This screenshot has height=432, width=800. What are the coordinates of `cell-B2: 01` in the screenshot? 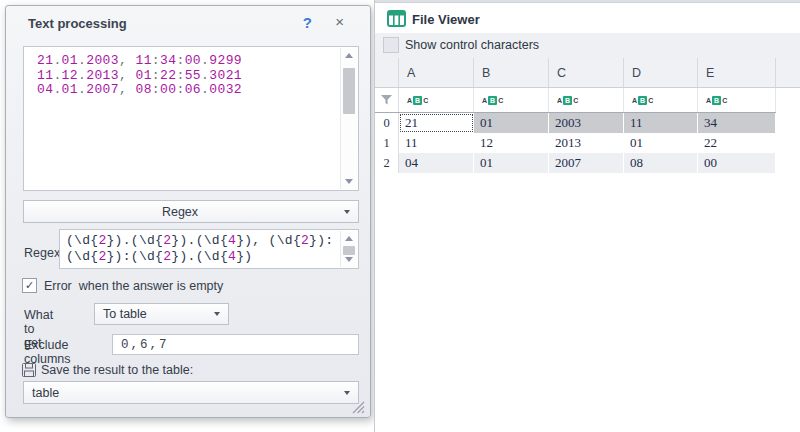 It's located at (512, 163).